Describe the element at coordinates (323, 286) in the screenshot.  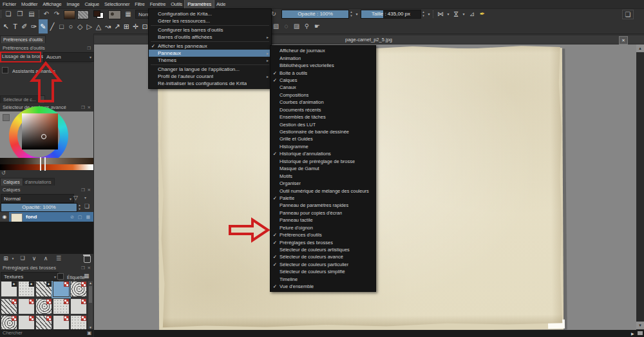
I see `submenu-item: ✓ Vue d'ensemble` at that location.